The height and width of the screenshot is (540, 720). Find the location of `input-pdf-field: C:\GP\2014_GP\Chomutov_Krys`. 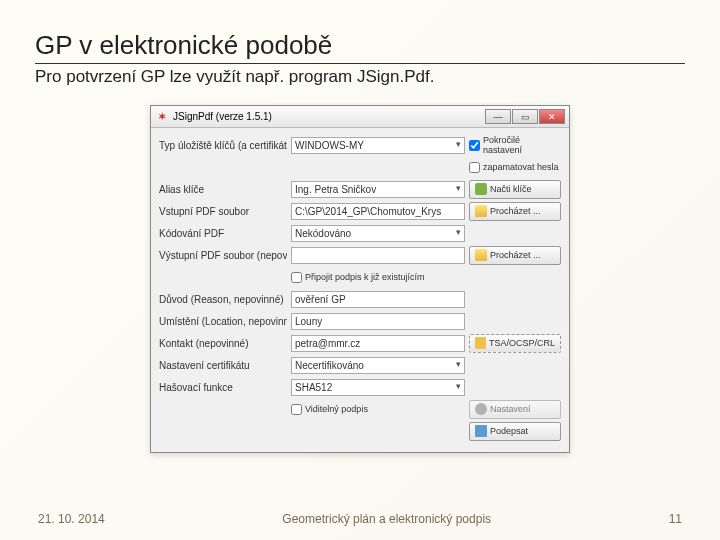

input-pdf-field: C:\GP\2014_GP\Chomutov_Krys is located at coordinates (378, 212).